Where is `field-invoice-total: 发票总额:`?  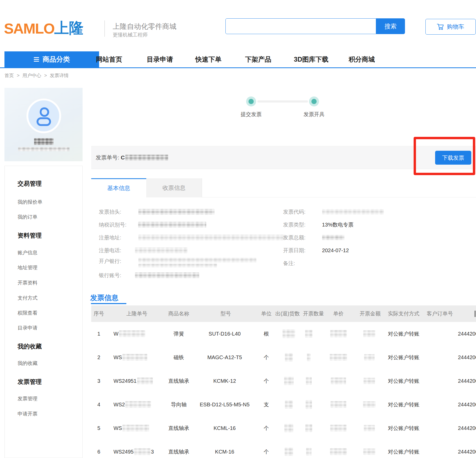 field-invoice-total: 发票总额: is located at coordinates (314, 238).